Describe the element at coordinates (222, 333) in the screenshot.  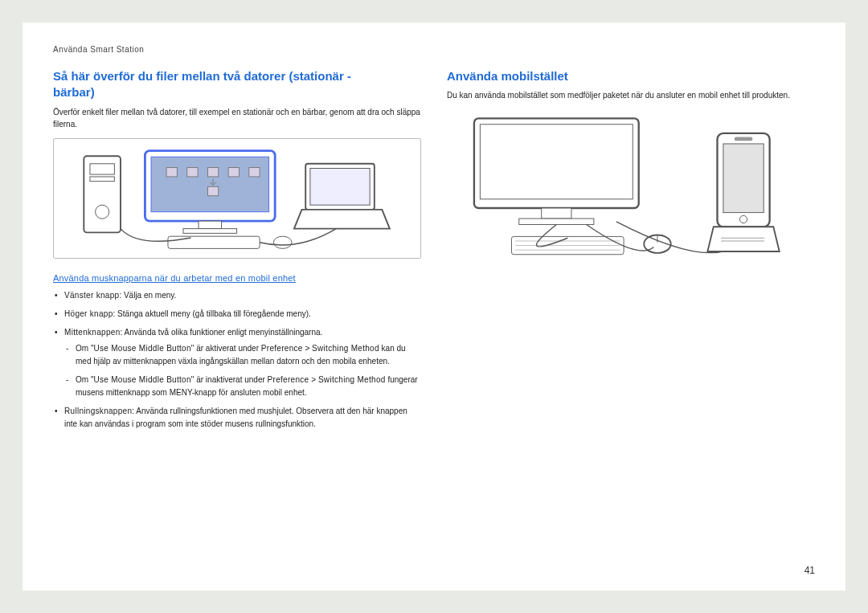
I see `text: : Använda två olika funktioner enligt me…` at that location.